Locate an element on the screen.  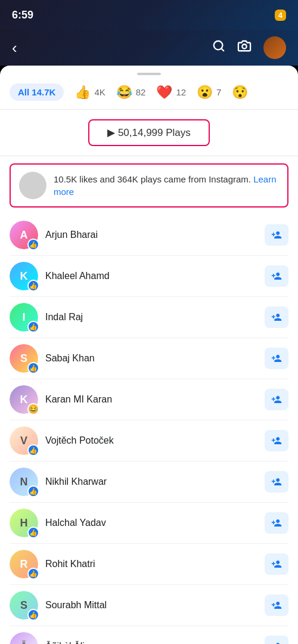
user-name: Karan MI Karan is located at coordinates (151, 400).